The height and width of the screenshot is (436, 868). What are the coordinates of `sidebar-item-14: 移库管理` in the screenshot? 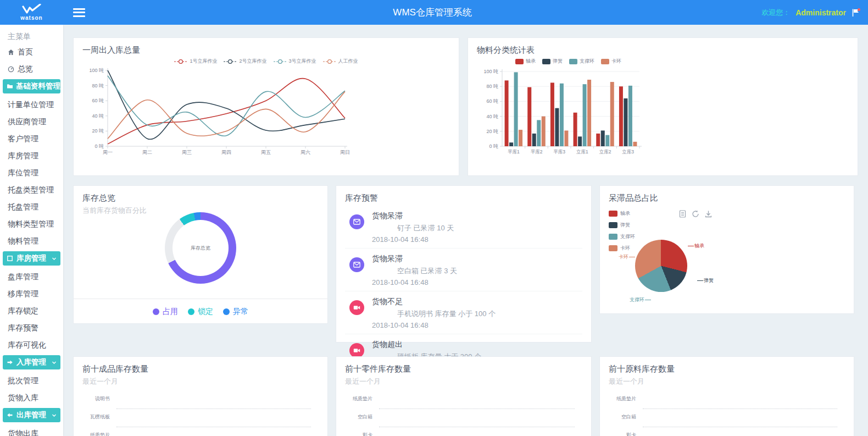 It's located at (32, 294).